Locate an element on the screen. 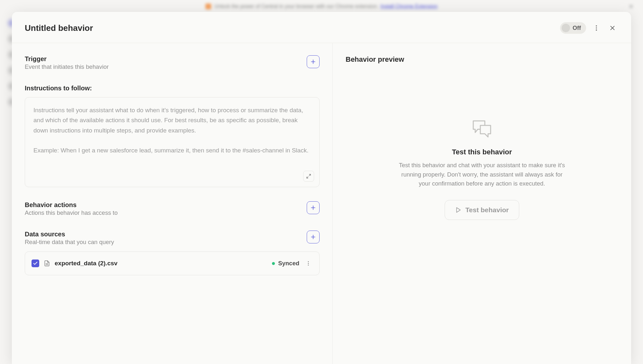 This screenshot has width=643, height=364. modal-title: Untitled behavior is located at coordinates (59, 28).